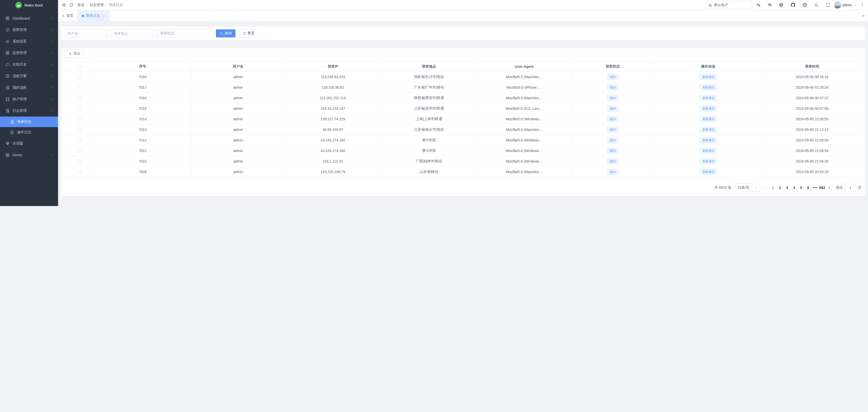 The height and width of the screenshot is (412, 868). What do you see at coordinates (29, 99) in the screenshot?
I see `sidebar-item-tenant-management: 租户管理` at bounding box center [29, 99].